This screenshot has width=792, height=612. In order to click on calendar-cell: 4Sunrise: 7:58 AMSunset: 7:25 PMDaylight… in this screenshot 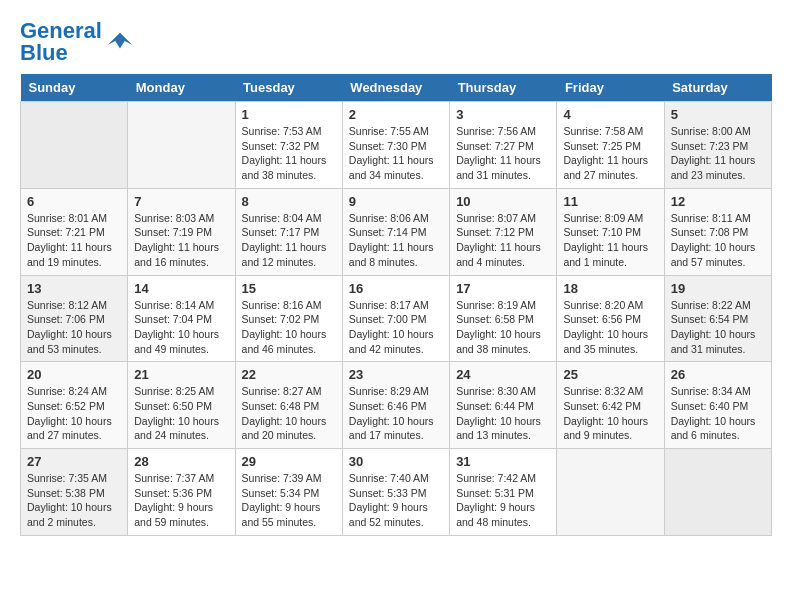, I will do `click(610, 146)`.